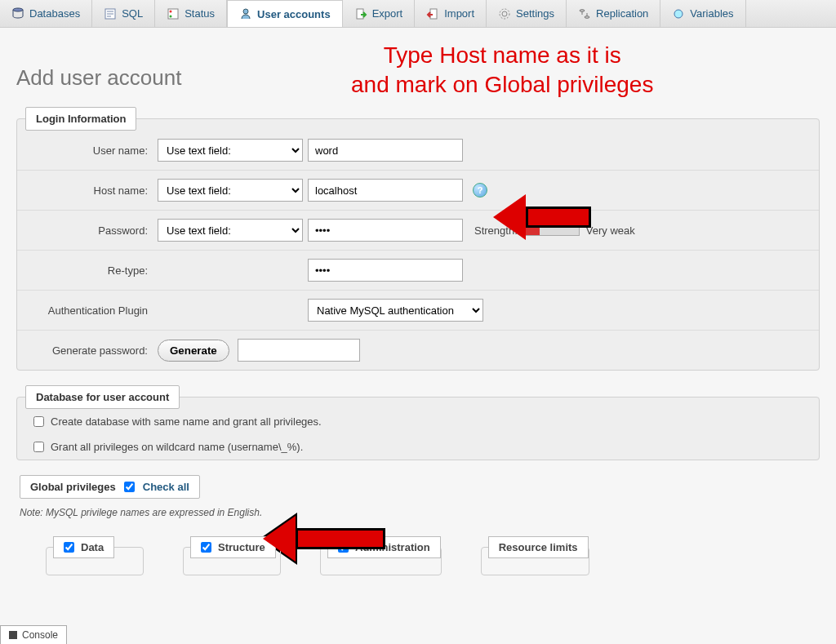 The width and height of the screenshot is (836, 644). What do you see at coordinates (92, 310) in the screenshot?
I see `auth-label: Authentication Plugin` at bounding box center [92, 310].